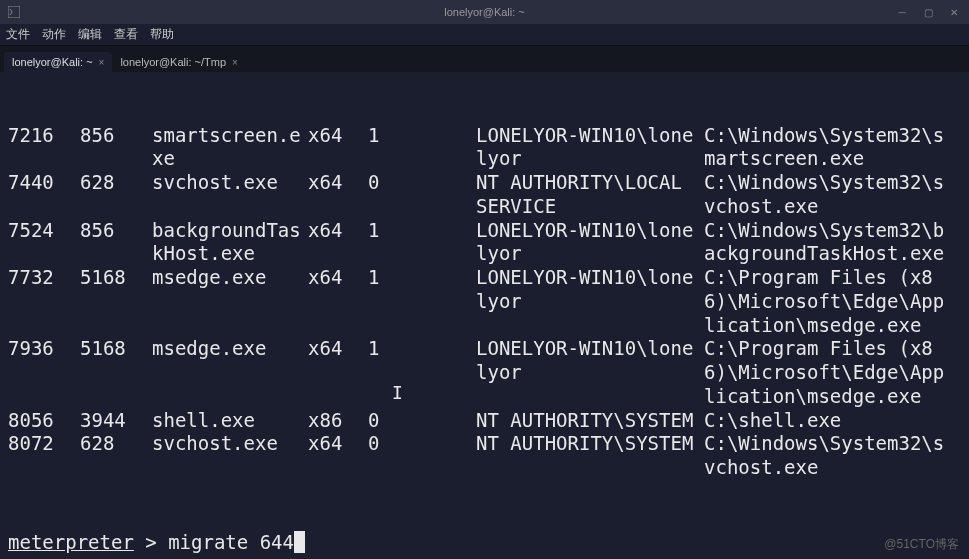 The width and height of the screenshot is (969, 559). I want to click on process-row: 7440628svchost.exex640NT AUTHORITY\LOCAL…, so click(484, 195).